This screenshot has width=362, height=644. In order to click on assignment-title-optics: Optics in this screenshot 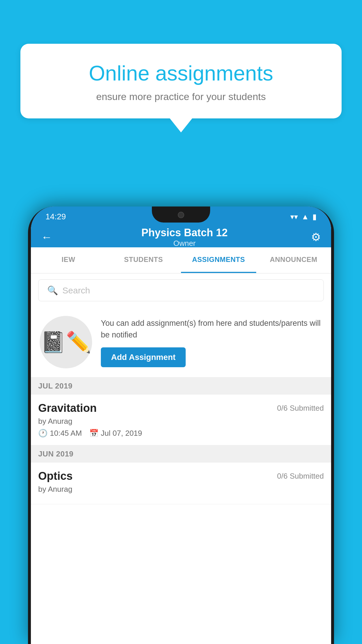, I will do `click(55, 476)`.